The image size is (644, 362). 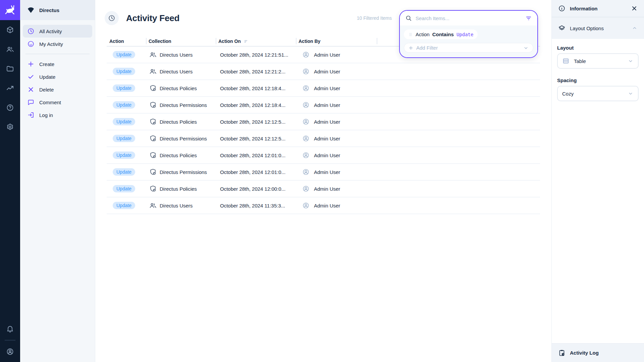 What do you see at coordinates (10, 352) in the screenshot?
I see `user-menu-button` at bounding box center [10, 352].